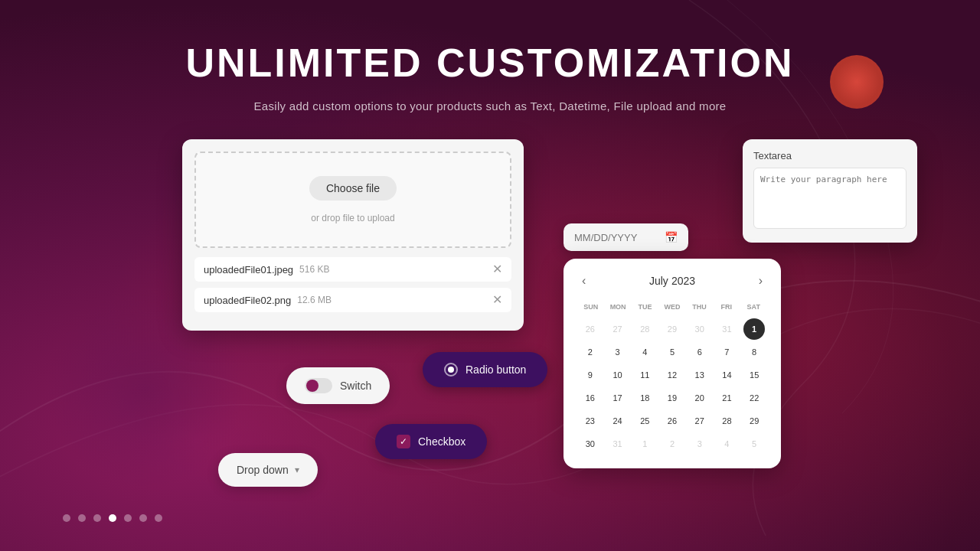 This screenshot has width=980, height=551. What do you see at coordinates (338, 386) in the screenshot?
I see `switch-card: Switch` at bounding box center [338, 386].